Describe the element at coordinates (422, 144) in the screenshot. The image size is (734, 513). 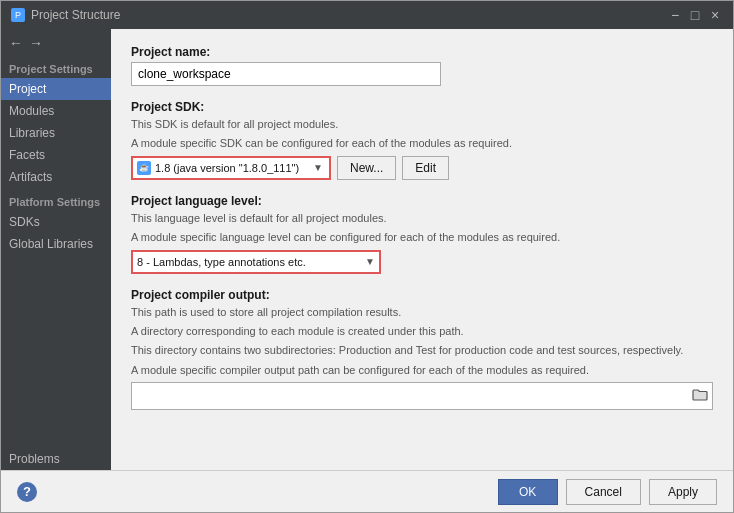
I see `project-sdk-desc2: A module specific SDK can be configured …` at that location.